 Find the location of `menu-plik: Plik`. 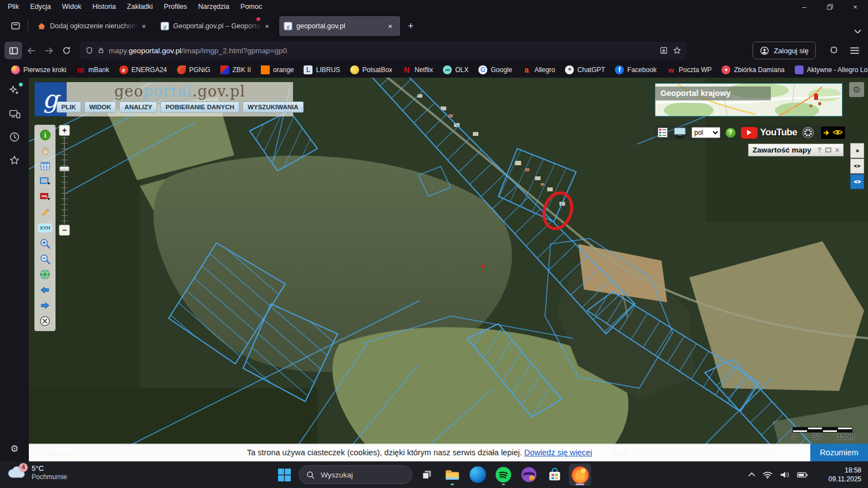

menu-plik: Plik is located at coordinates (13, 7).